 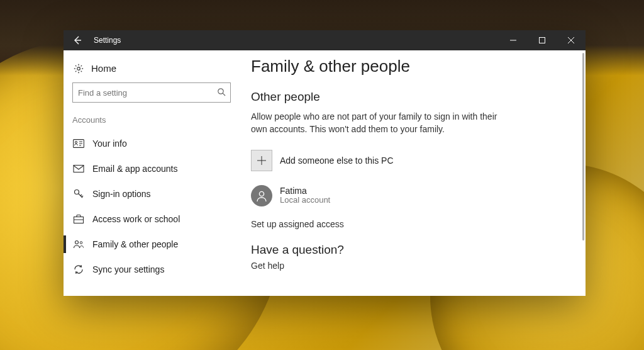 I want to click on close-icon, so click(x=571, y=40).